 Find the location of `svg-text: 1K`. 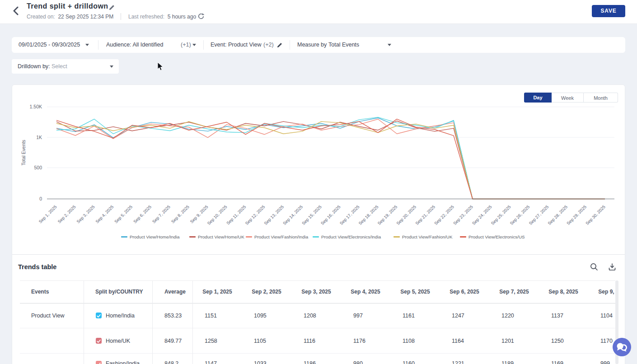

svg-text: 1K is located at coordinates (39, 137).